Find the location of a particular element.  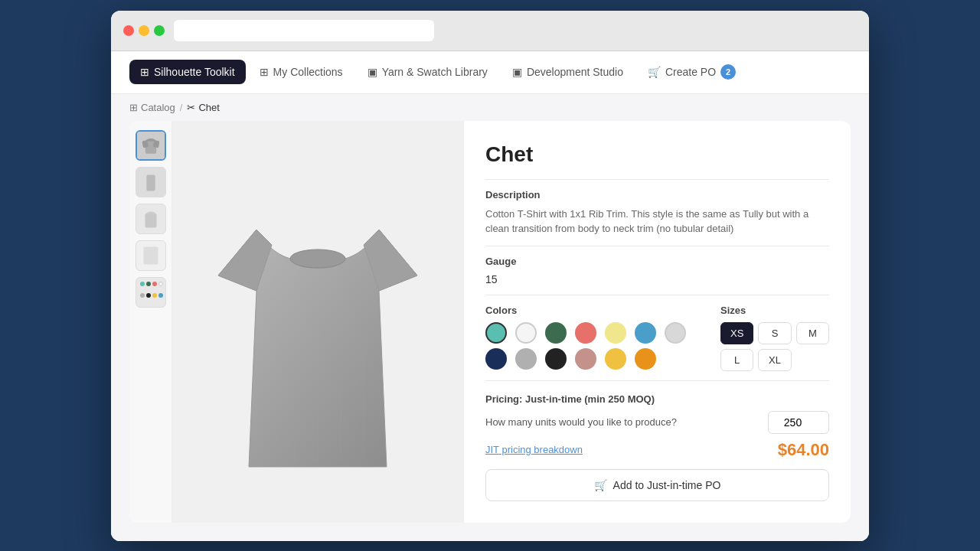

price-row: JIT pricing breakdown $64.00 is located at coordinates (657, 450).